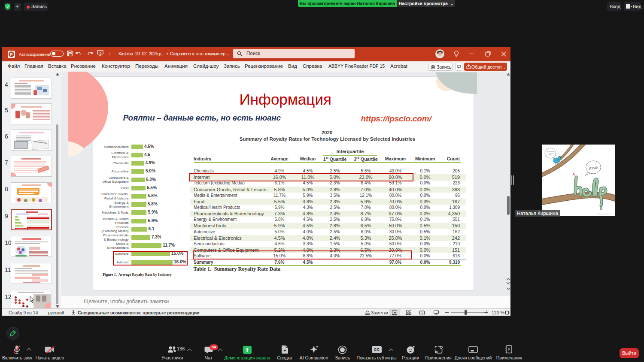 Image resolution: width=644 pixels, height=362 pixels. Describe the element at coordinates (11, 54) in the screenshot. I see `svg-text: P` at that location.